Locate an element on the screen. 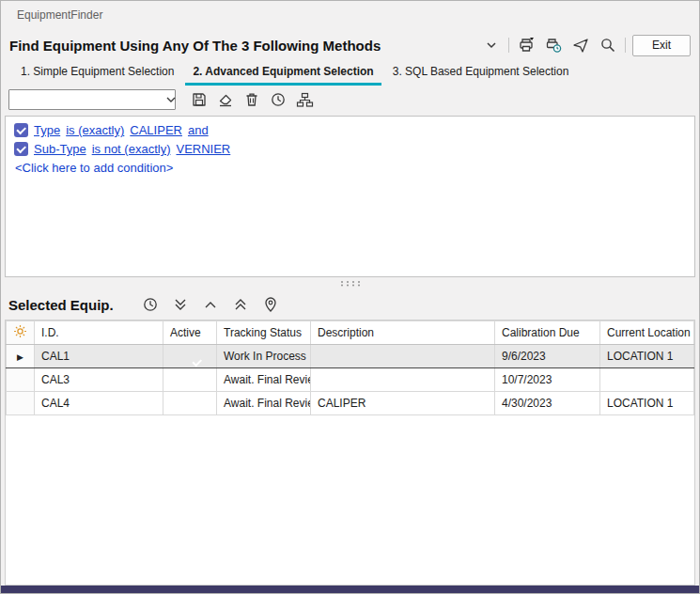 The width and height of the screenshot is (700, 594). tab-strip: 1. Simple Equipment Selection 2. Advance… is located at coordinates (350, 73).